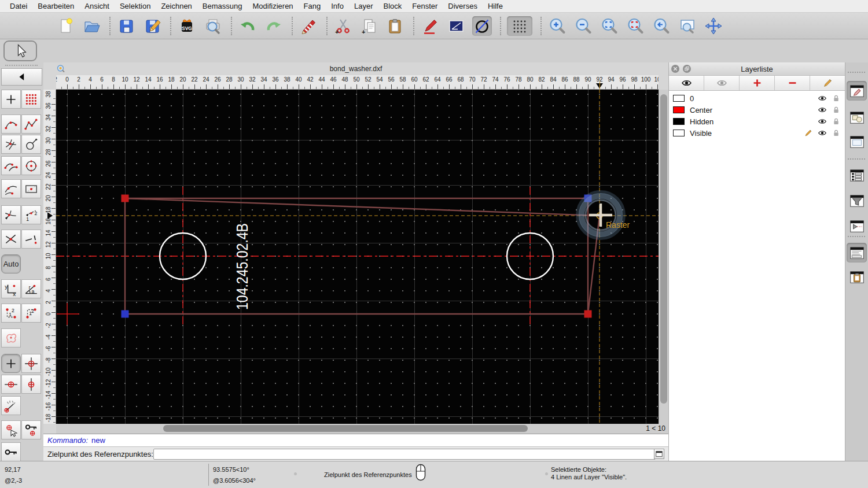  Describe the element at coordinates (11, 406) in the screenshot. I see `snap-angle-button` at that location.